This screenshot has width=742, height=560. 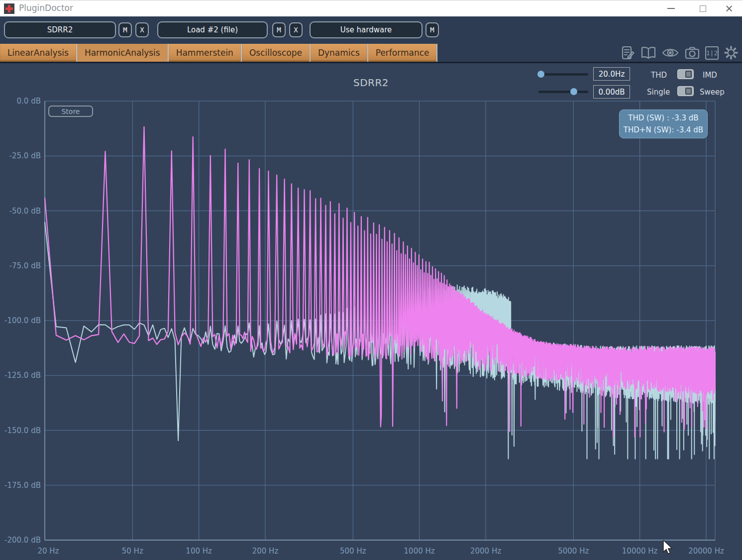 I want to click on tab-oscilloscope: Oscilloscope, so click(x=276, y=53).